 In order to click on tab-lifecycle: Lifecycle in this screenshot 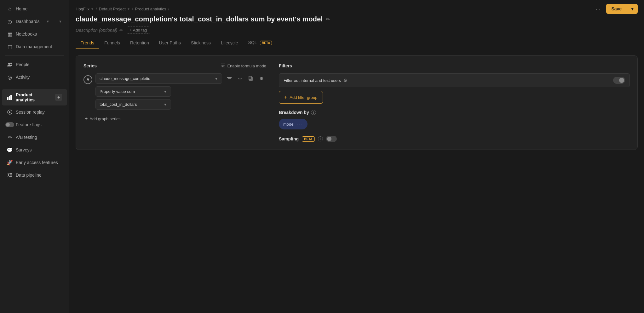, I will do `click(229, 43)`.